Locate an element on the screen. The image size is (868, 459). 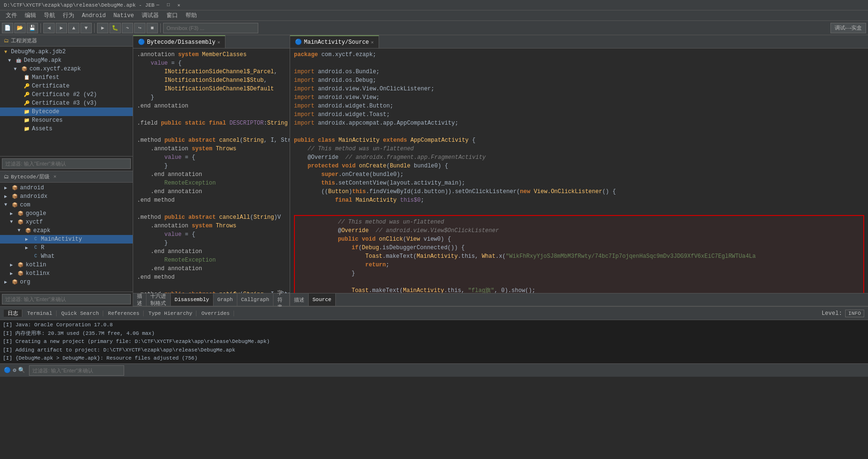
log-level-badge: INFO is located at coordinates (855, 313).